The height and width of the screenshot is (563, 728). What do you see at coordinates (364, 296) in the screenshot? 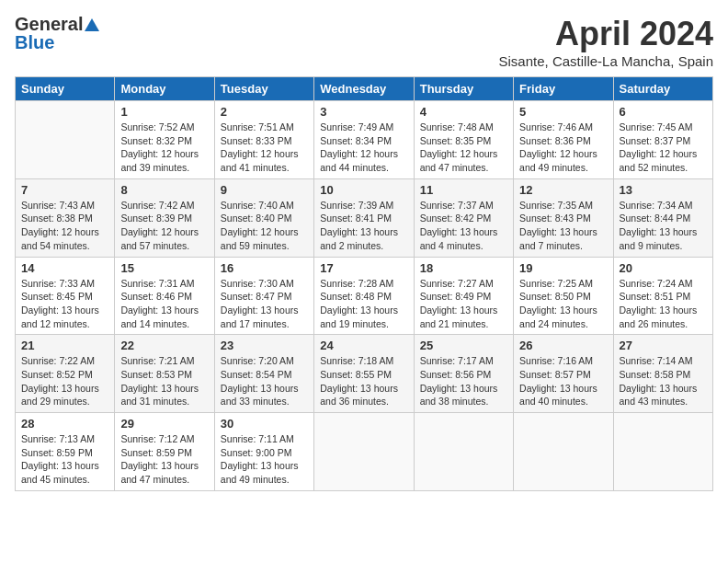
I see `day-cell: 17Sunrise: 7:28 AM Sunset: 8:48 PM Dayli…` at bounding box center [364, 296].